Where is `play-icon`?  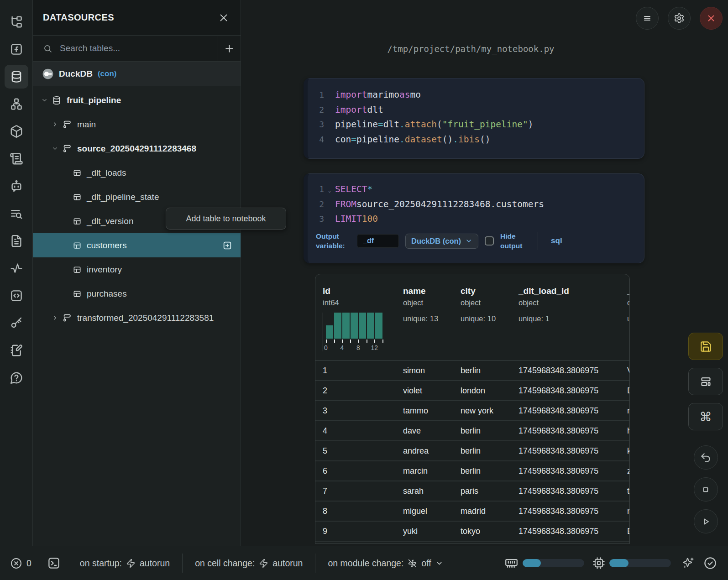
play-icon is located at coordinates (706, 522).